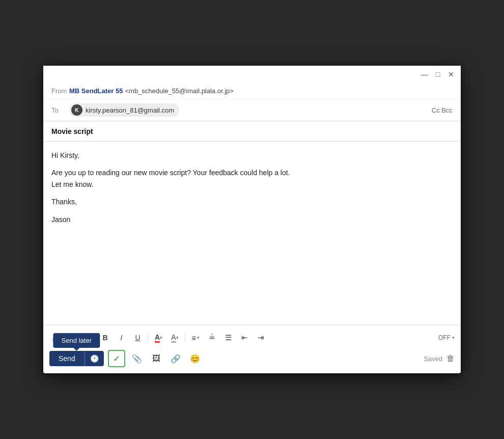  What do you see at coordinates (212, 338) in the screenshot?
I see `ordered-list-button: ≟` at bounding box center [212, 338].